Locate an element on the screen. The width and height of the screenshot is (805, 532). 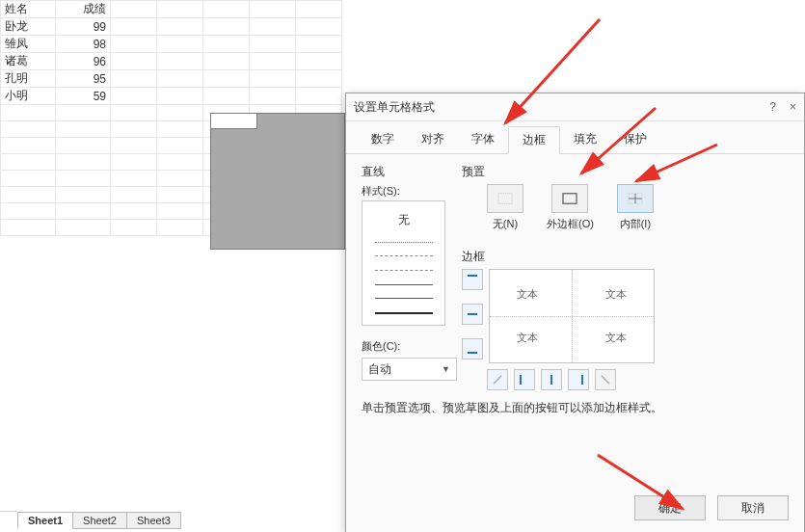
border-outline-icon is located at coordinates (570, 199).